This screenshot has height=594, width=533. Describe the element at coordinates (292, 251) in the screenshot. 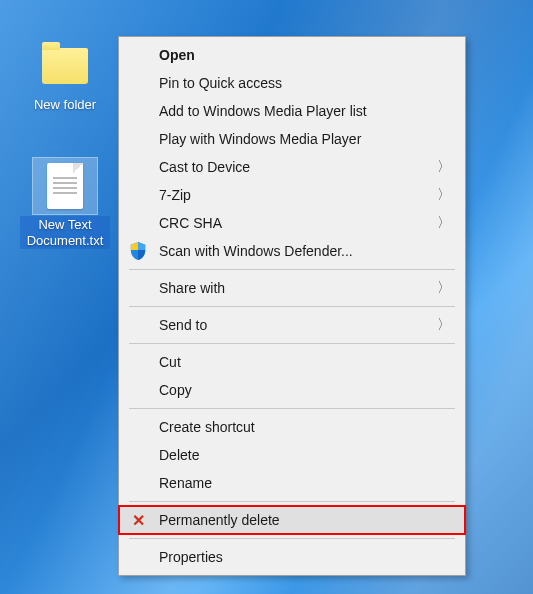

I see `menu-scan-defender: Scan with Windows Defender...` at that location.